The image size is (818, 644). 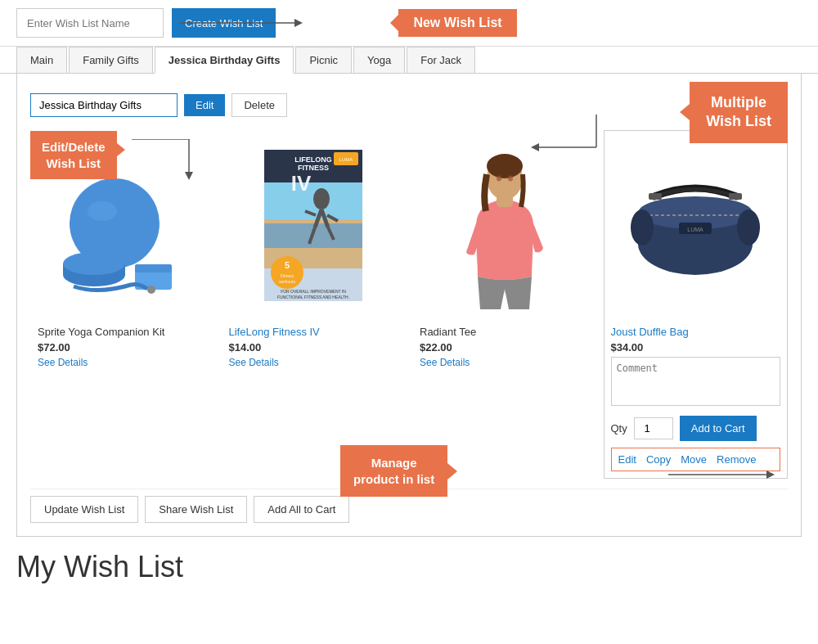 What do you see at coordinates (696, 381) in the screenshot?
I see `comment-textarea` at bounding box center [696, 381].